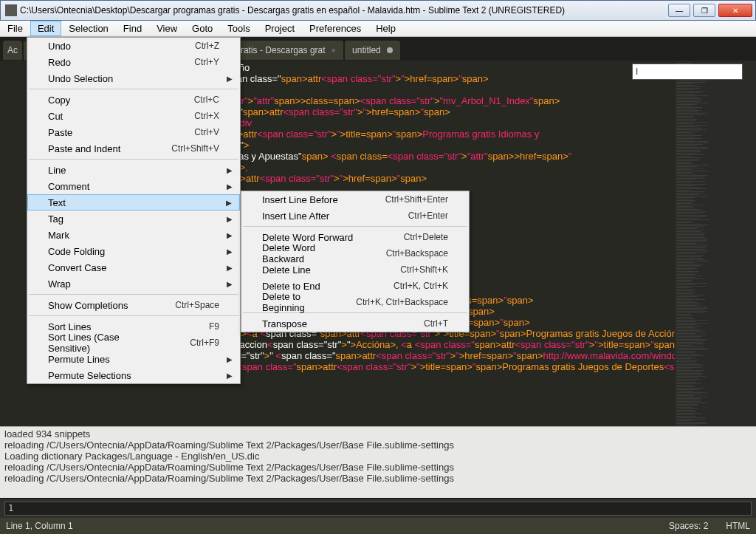 The height and width of the screenshot is (537, 756). Describe the element at coordinates (134, 100) in the screenshot. I see `menu-item-copy: CopyCtrl+C` at that location.